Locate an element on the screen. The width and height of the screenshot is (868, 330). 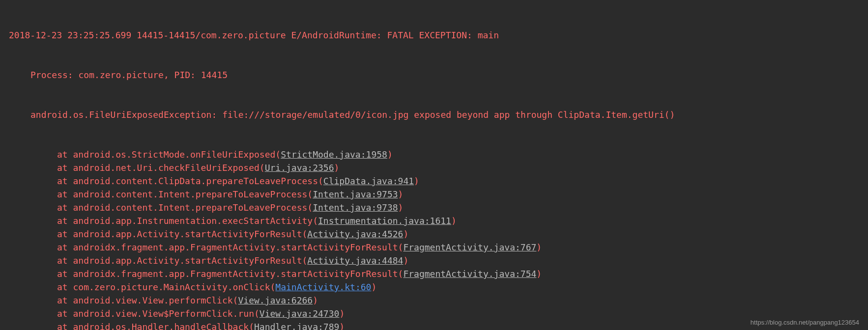
stack-frame-method: at android.os.Handler.handleCallback( is located at coordinates (155, 326).